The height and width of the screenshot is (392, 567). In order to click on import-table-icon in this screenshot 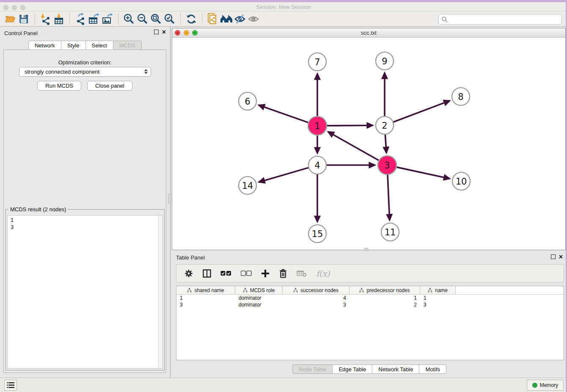, I will do `click(59, 19)`.